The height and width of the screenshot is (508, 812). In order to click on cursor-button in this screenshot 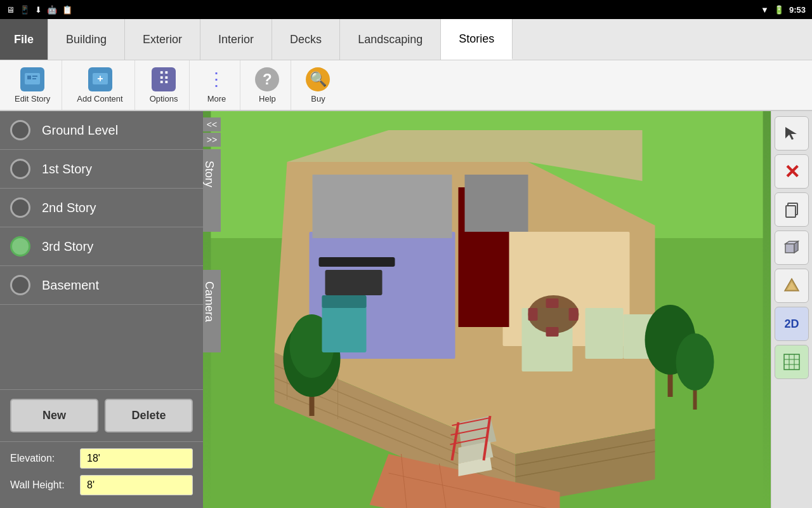, I will do `click(792, 133)`.